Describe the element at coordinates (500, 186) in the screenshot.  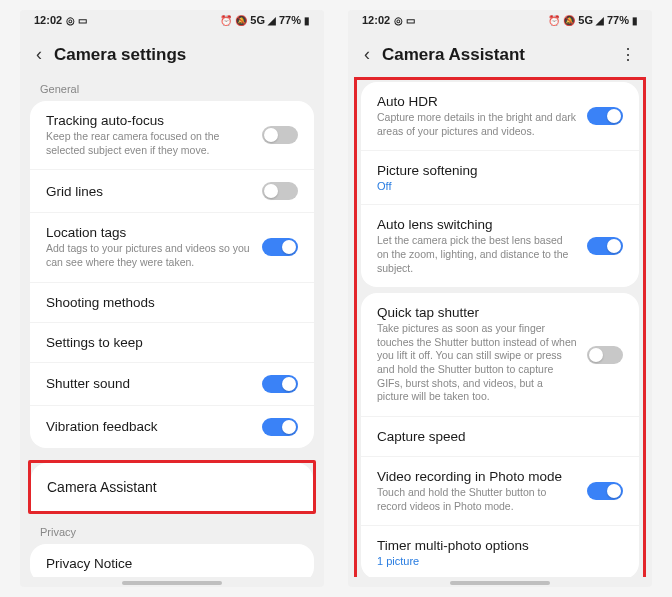
I see `row-value: Off` at that location.